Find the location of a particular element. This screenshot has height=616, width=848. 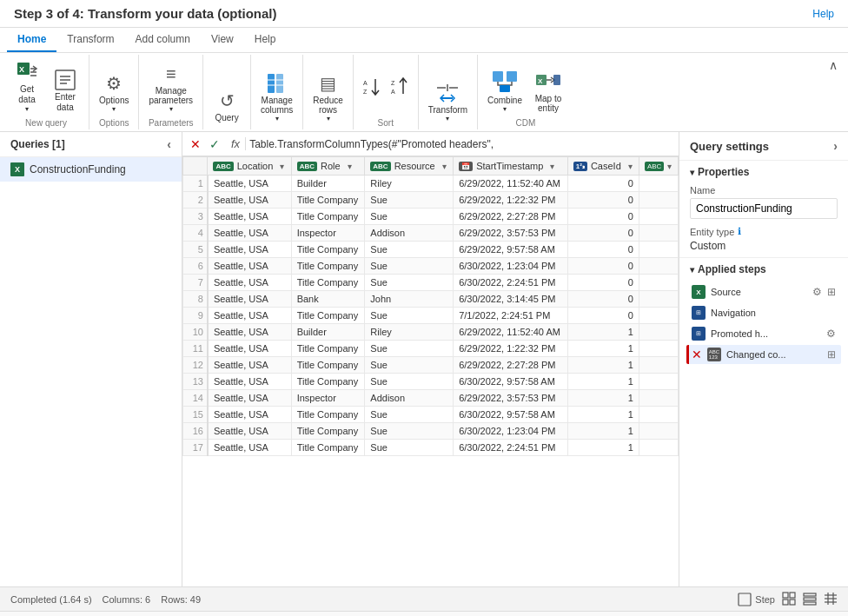

step-source: X Source ⚙ ⊞ is located at coordinates (764, 292).